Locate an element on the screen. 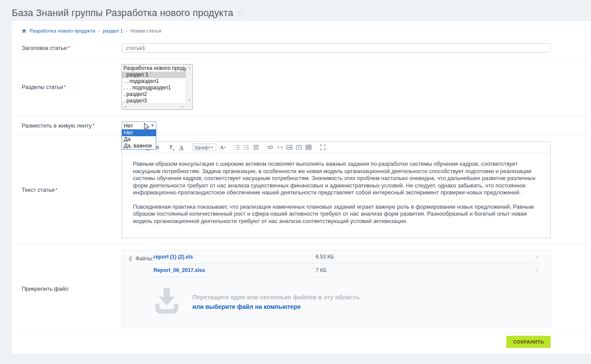  section-option: . раздел 1 is located at coordinates (154, 75).